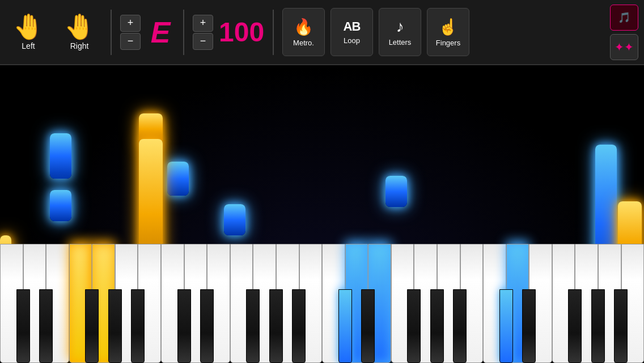  What do you see at coordinates (203, 32) in the screenshot?
I see `tempo-selector: + −` at bounding box center [203, 32].